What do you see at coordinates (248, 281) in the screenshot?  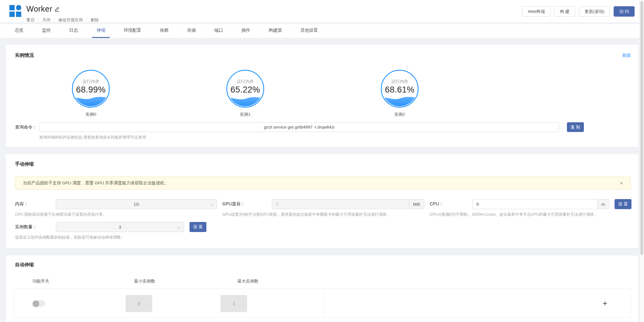 I see `column-header-max-instances: 最大实例数` at bounding box center [248, 281].